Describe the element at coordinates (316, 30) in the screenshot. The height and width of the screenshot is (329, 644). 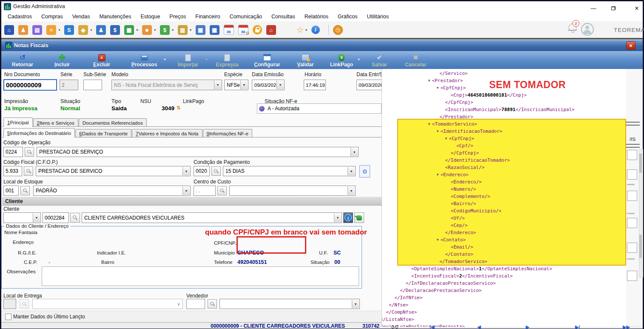
I see `help-info-icon: i` at that location.